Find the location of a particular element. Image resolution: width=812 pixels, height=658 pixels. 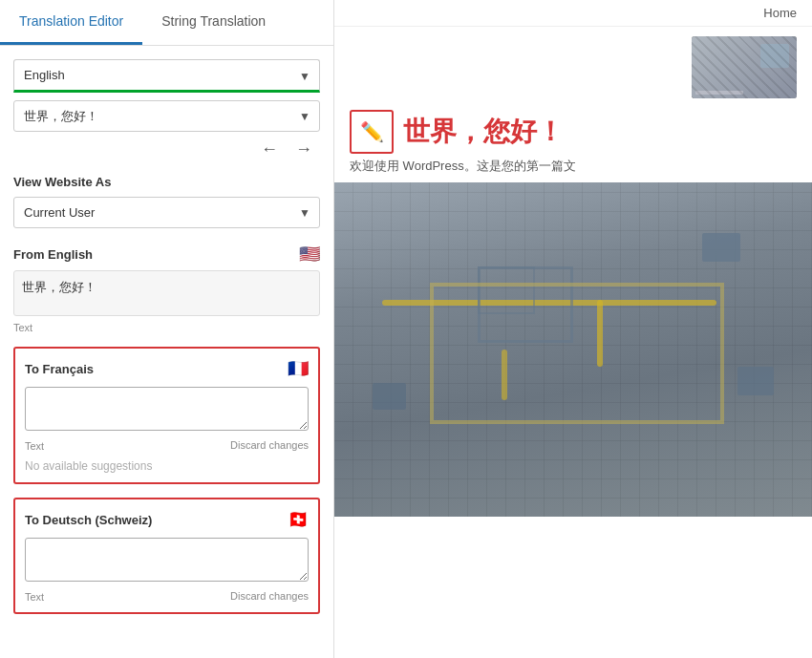

from-label: From English is located at coordinates (53, 254).